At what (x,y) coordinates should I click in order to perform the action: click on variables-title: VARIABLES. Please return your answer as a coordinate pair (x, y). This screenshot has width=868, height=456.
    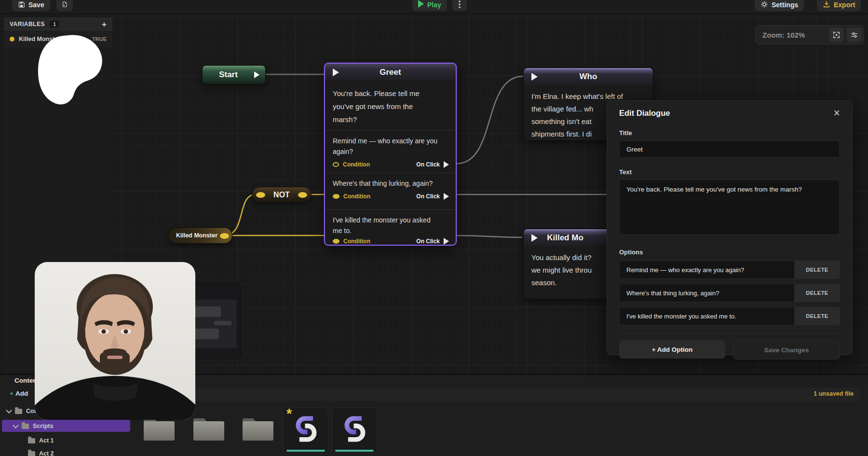
    Looking at the image, I should click on (27, 24).